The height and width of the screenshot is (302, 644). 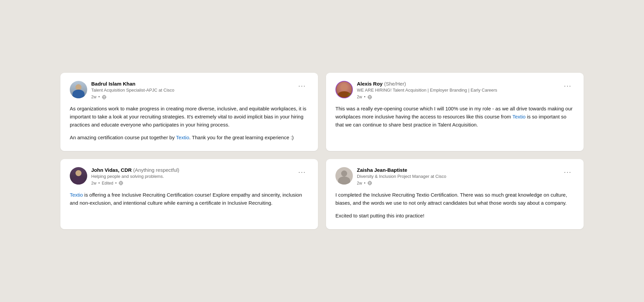 I want to click on author-info: Alexis Roy (She/Her) WE ARE HIRING! Tale…, so click(x=427, y=90).